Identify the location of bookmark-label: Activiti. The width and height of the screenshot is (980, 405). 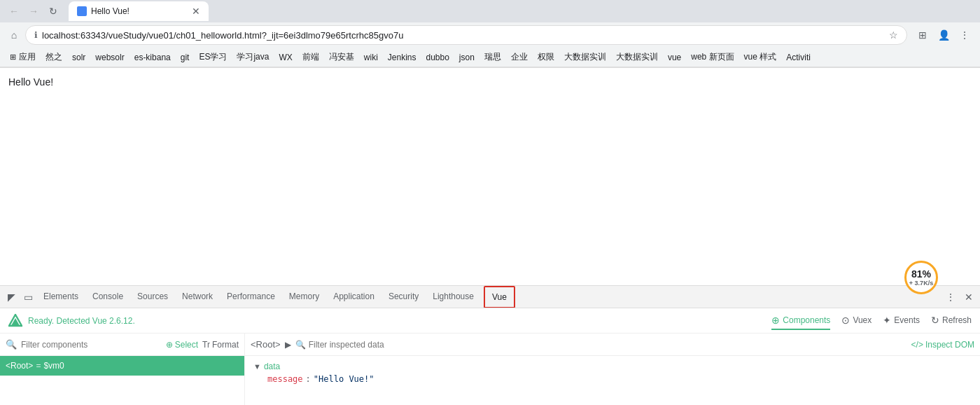
(798, 57).